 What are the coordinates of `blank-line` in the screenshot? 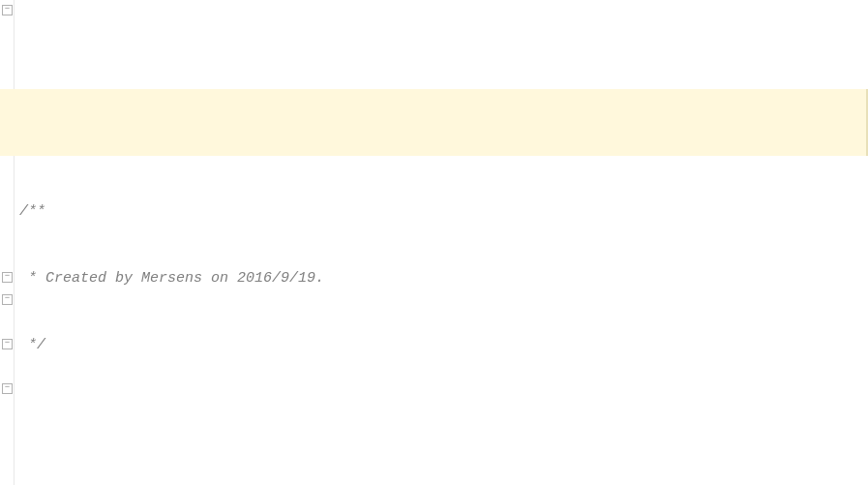 It's located at (441, 434).